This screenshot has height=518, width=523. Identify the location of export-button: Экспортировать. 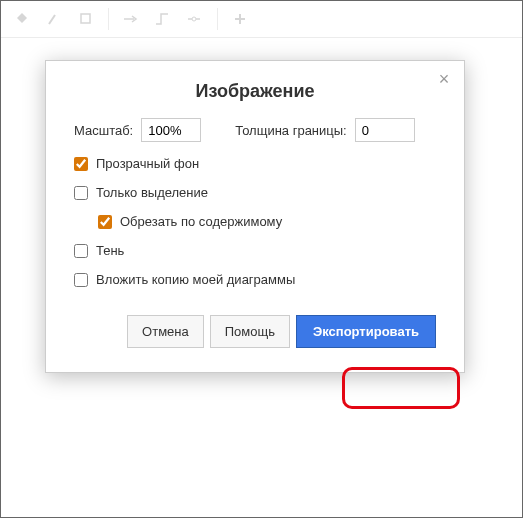
(366, 332).